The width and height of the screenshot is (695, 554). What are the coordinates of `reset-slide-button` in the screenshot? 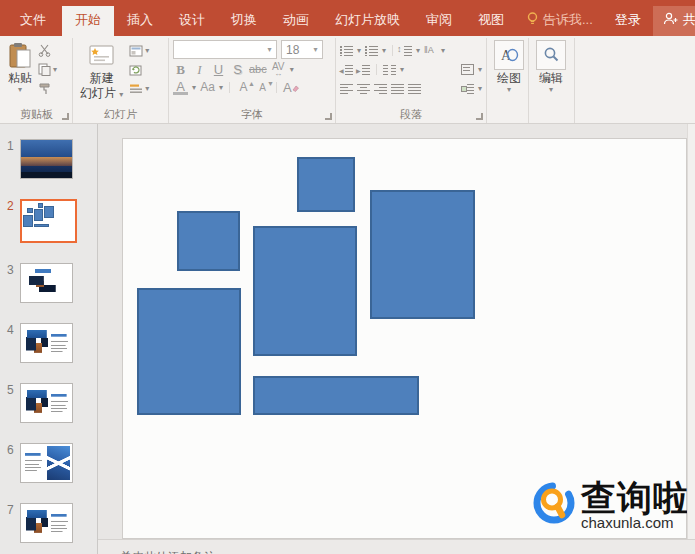 It's located at (139, 70).